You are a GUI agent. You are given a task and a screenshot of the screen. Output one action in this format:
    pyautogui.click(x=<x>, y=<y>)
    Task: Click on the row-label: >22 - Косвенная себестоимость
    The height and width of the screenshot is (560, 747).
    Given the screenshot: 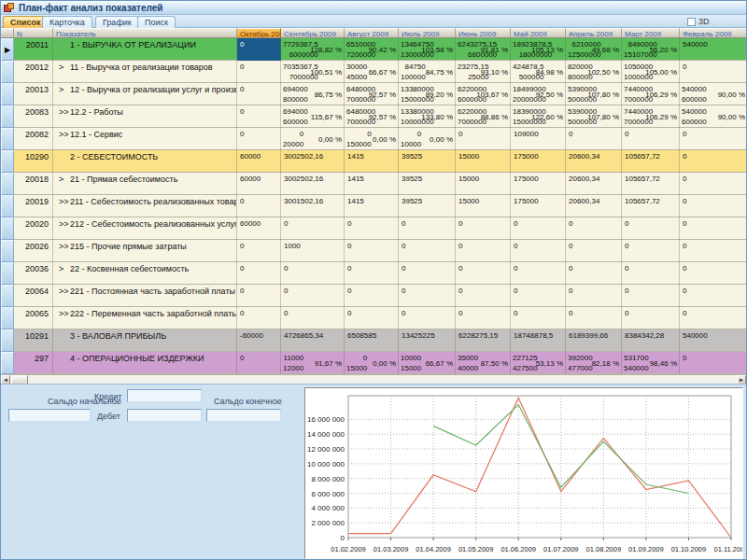 What is the action you would take?
    pyautogui.click(x=146, y=273)
    